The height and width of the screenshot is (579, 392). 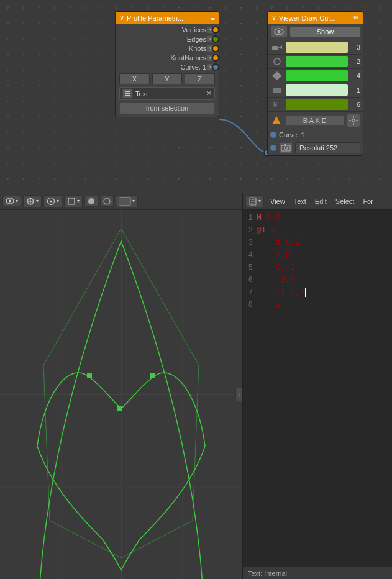 I want to click on bake-triangle-icon, so click(x=276, y=121).